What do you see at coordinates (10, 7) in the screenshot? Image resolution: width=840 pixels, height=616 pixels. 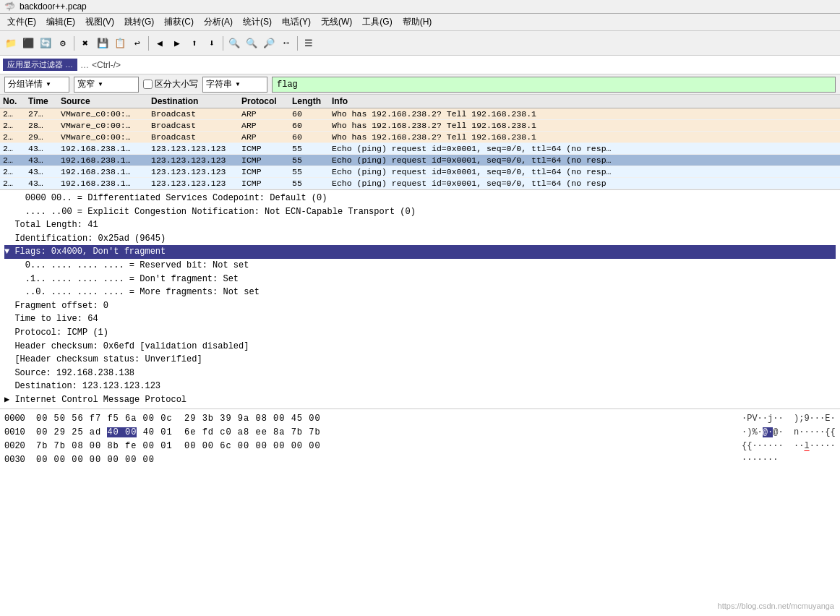 I see `title-icon: 🦈` at bounding box center [10, 7].